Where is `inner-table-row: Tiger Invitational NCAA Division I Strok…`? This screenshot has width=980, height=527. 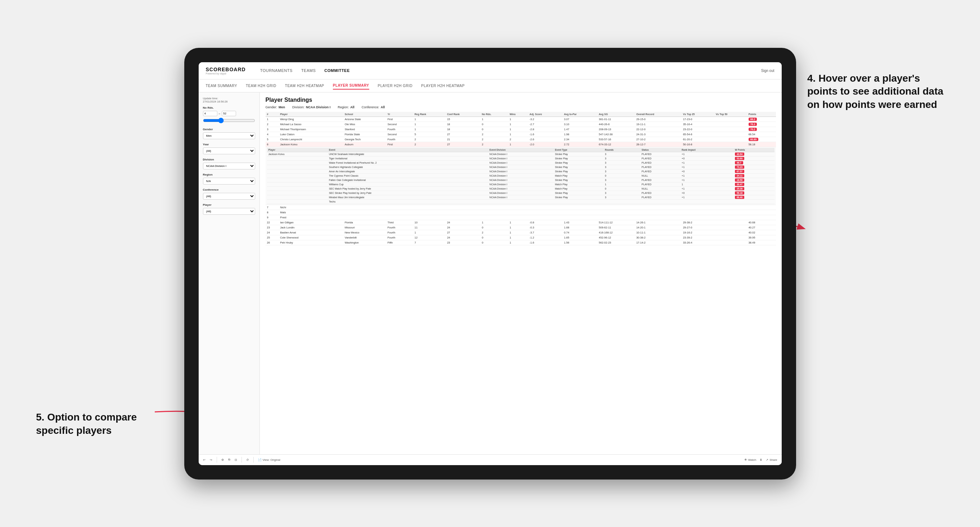
inner-table-row: Tiger Invitational NCAA Division I Strok… is located at coordinates (521, 158).